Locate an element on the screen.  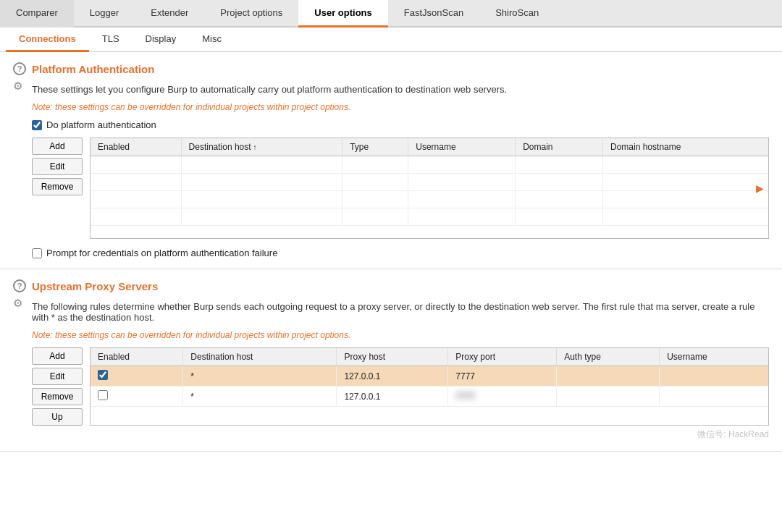
platform-auth-col-domain: Domain is located at coordinates (559, 148).